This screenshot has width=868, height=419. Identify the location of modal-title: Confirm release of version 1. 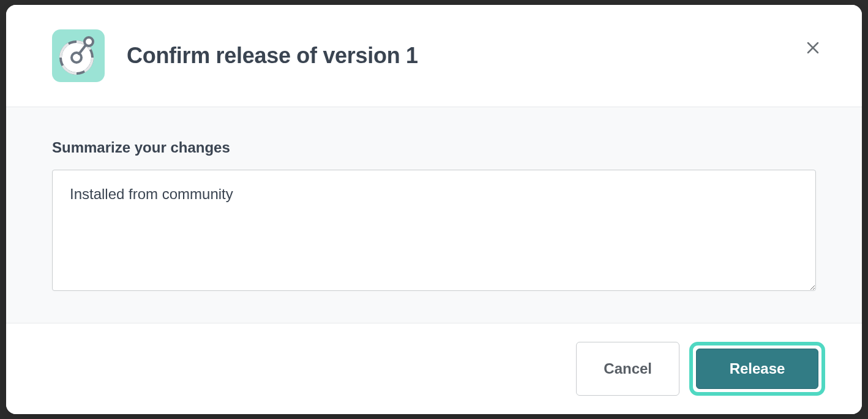
(272, 56).